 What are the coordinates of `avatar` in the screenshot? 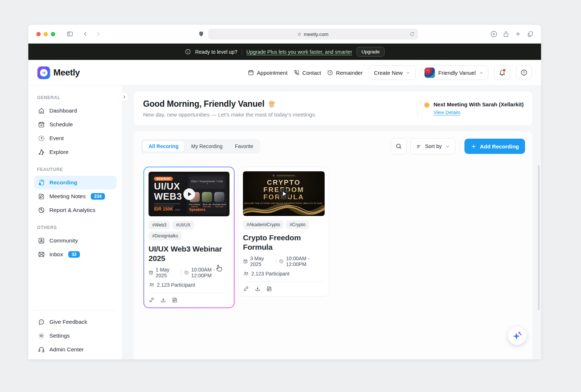 It's located at (430, 73).